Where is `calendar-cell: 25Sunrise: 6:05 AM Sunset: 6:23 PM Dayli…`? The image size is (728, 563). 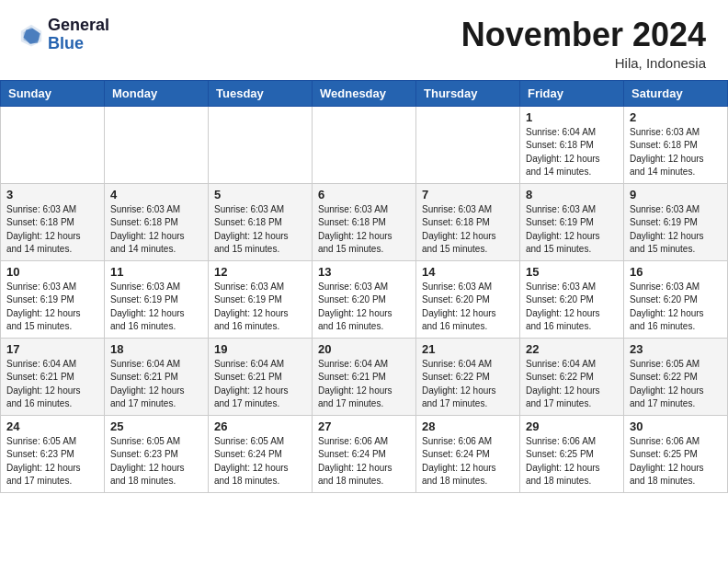 calendar-cell: 25Sunrise: 6:05 AM Sunset: 6:23 PM Dayli… is located at coordinates (156, 454).